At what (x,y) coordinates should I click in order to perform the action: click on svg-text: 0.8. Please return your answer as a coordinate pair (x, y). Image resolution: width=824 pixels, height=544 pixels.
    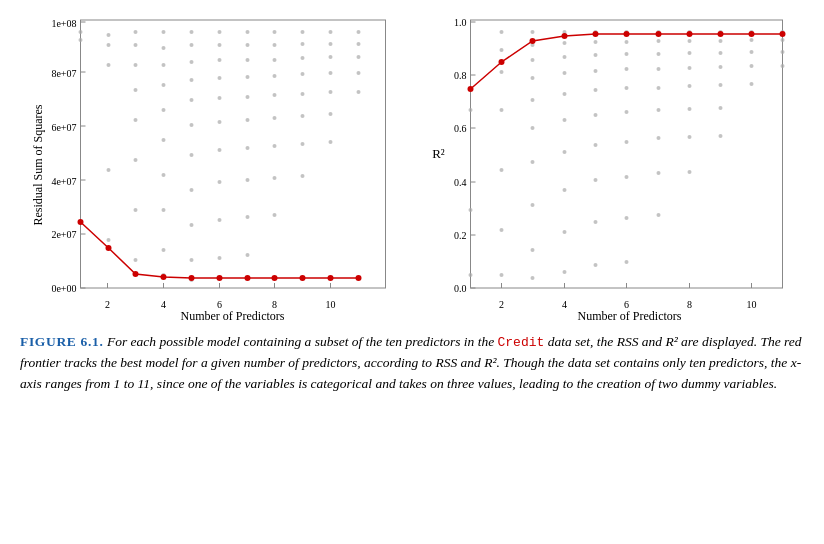
    Looking at the image, I should click on (460, 76).